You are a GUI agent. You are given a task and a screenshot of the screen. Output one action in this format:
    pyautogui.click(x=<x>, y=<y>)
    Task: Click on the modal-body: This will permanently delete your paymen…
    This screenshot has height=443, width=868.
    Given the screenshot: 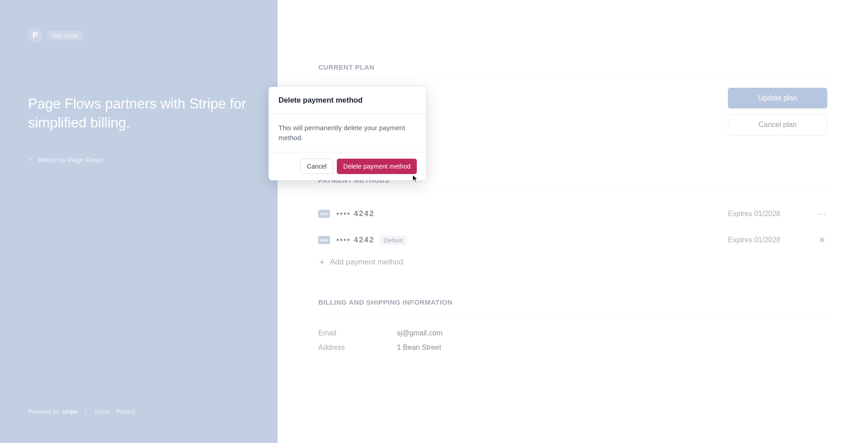 What is the action you would take?
    pyautogui.click(x=347, y=133)
    